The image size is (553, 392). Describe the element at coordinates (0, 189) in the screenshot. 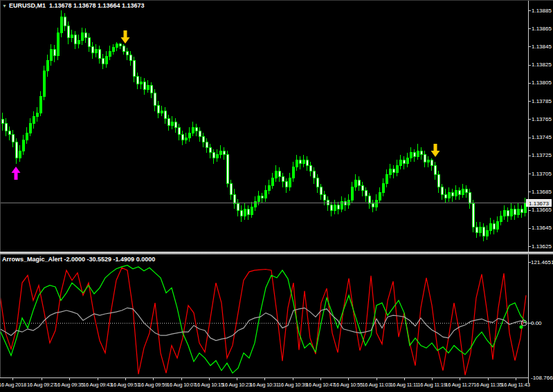

I see `window-left-edge` at that location.